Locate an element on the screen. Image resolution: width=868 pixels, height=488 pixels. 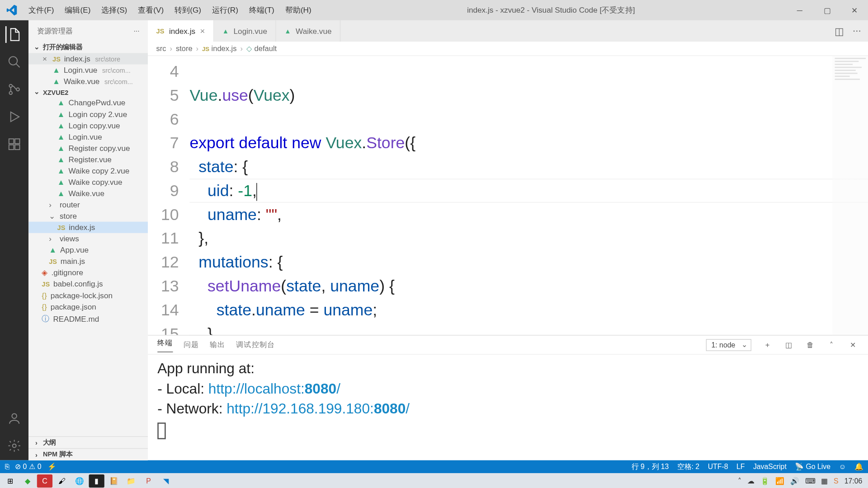
battery-icon: 🔋 is located at coordinates (765, 481).